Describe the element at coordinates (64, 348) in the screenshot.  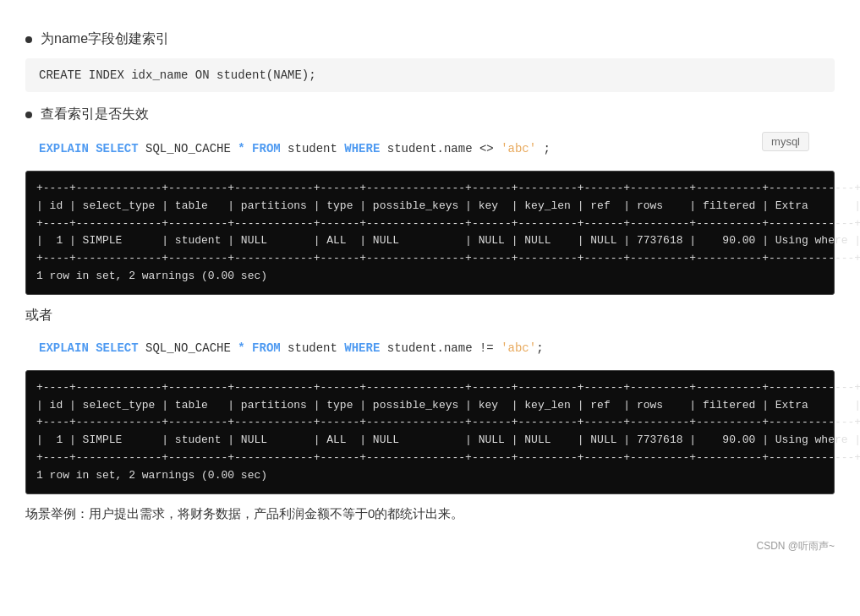
I see `kw-explain-2: EXPLAIN` at that location.